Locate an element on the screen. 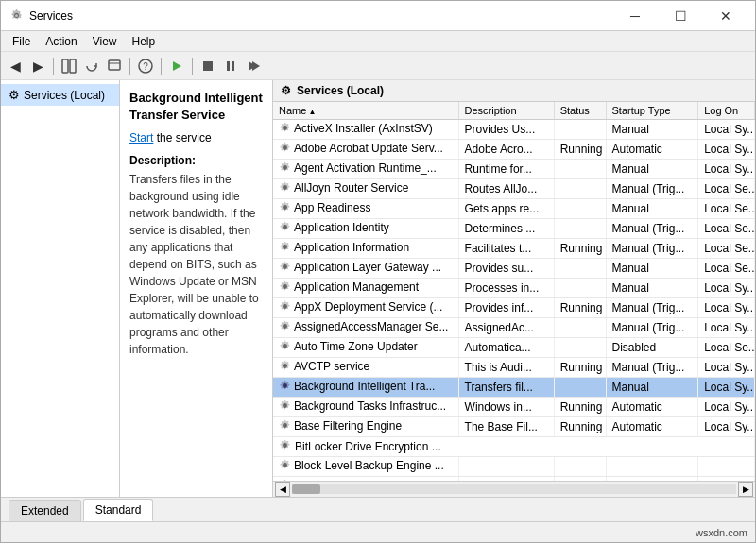 This screenshot has width=756, height=543. start-action: Start the service is located at coordinates (197, 138).